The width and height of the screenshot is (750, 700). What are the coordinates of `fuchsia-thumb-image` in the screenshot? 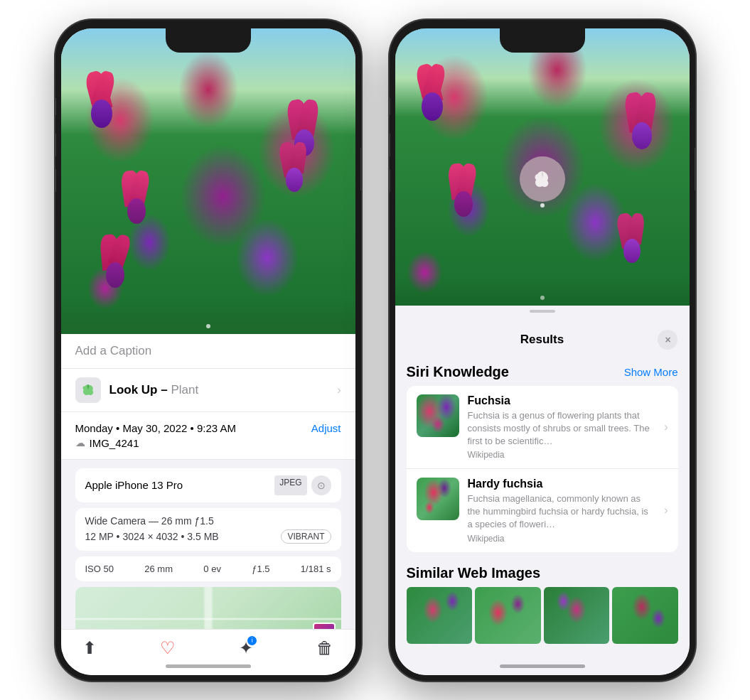 It's located at (438, 416).